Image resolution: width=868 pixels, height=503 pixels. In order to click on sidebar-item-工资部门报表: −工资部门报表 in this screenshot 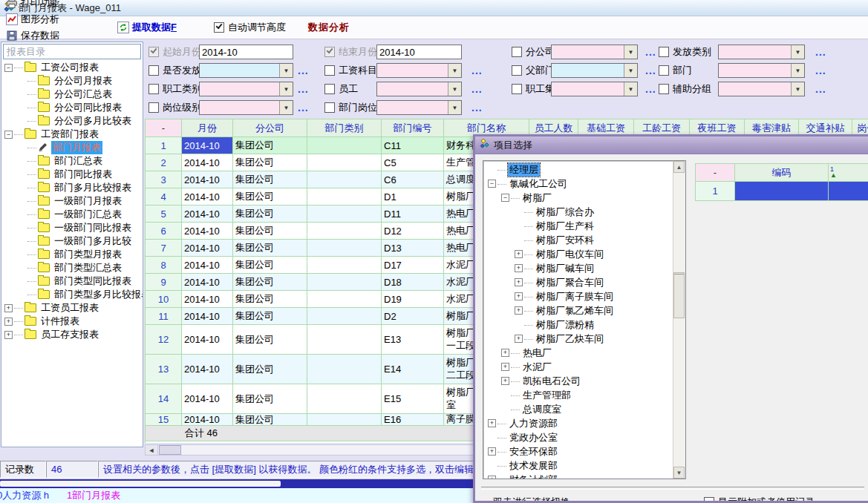, I will do `click(72, 134)`.